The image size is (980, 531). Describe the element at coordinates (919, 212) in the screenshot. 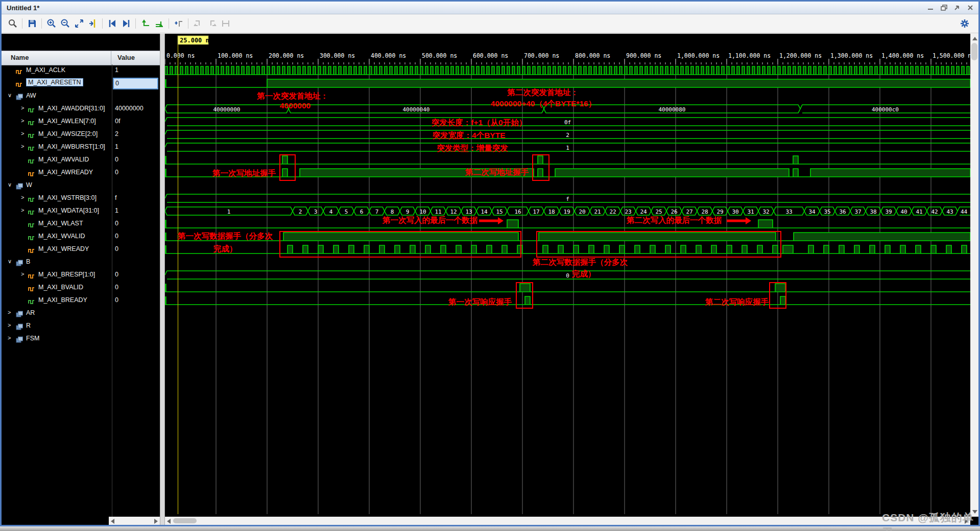

I see `bus-value-label: 41` at that location.